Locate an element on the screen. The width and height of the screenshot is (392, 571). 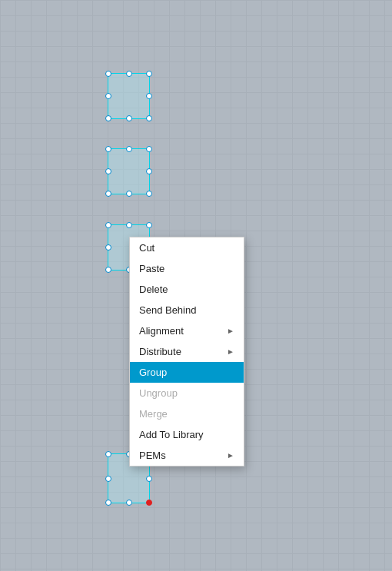
menu-item-alignment-label: Alignment is located at coordinates (161, 330).